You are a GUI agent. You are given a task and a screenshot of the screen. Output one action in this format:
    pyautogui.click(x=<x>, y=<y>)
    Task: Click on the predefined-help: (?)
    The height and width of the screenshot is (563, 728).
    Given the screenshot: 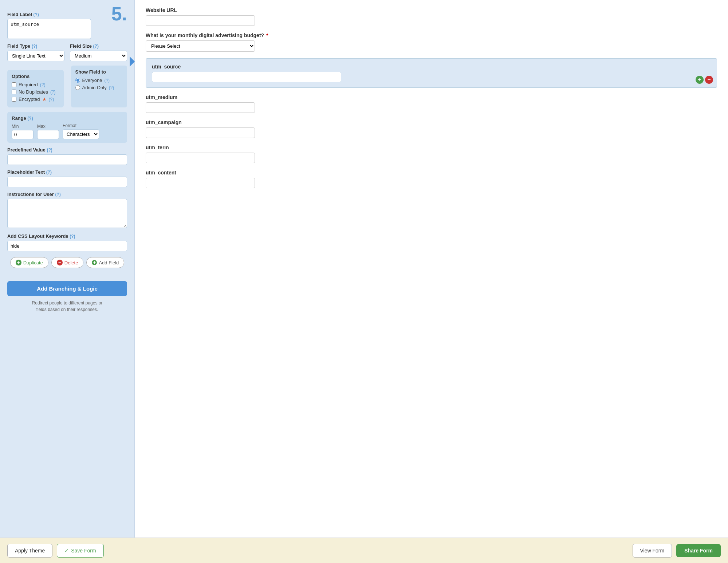 What is the action you would take?
    pyautogui.click(x=50, y=150)
    